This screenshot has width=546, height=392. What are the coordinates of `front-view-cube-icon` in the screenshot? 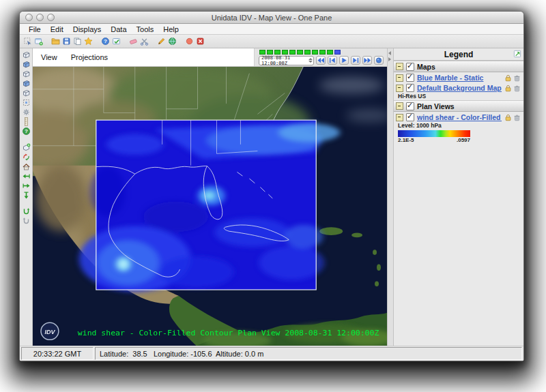 It's located at (26, 74).